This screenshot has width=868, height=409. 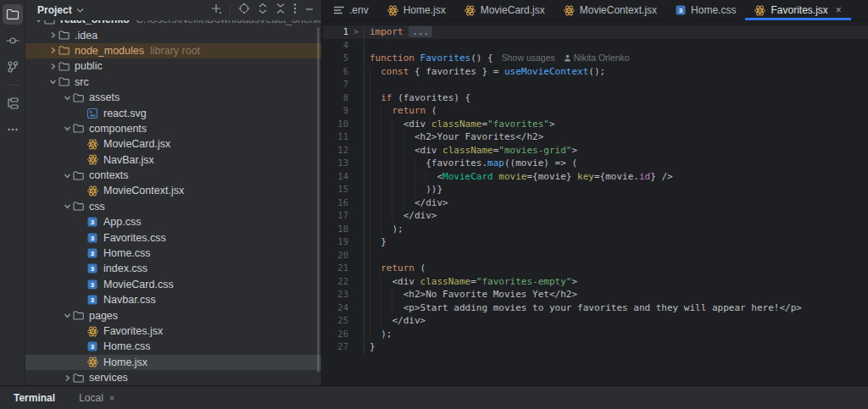 I want to click on tree-item: .idea, so click(x=173, y=35).